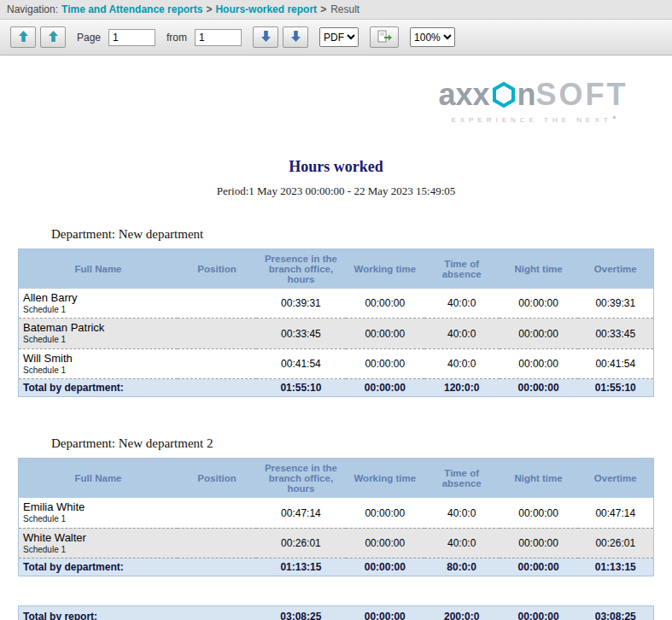 The width and height of the screenshot is (672, 620). Describe the element at coordinates (615, 118) in the screenshot. I see `trademark-dot-icon` at that location.